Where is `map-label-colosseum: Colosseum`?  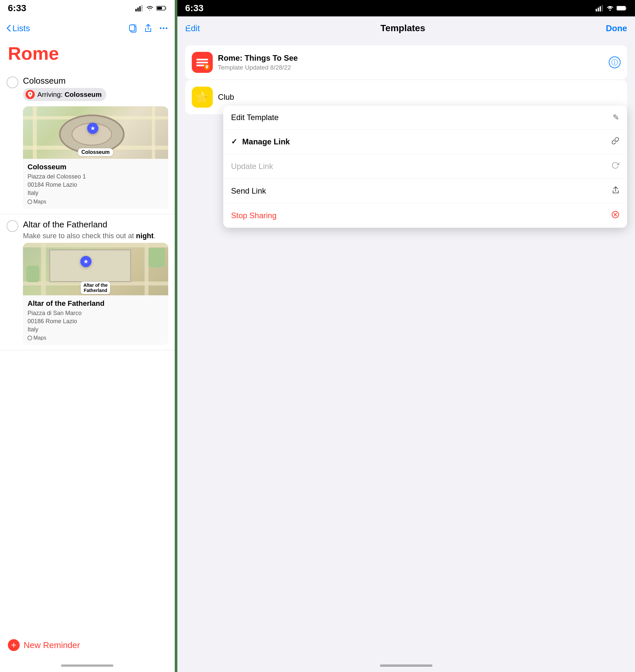 map-label-colosseum: Colosseum is located at coordinates (95, 152).